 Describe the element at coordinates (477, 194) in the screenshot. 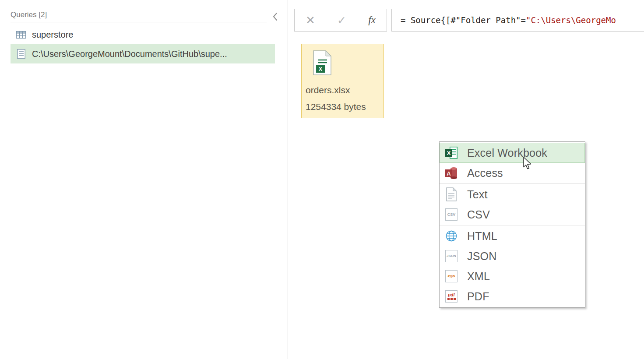

I see `menu-item-label: Text` at that location.